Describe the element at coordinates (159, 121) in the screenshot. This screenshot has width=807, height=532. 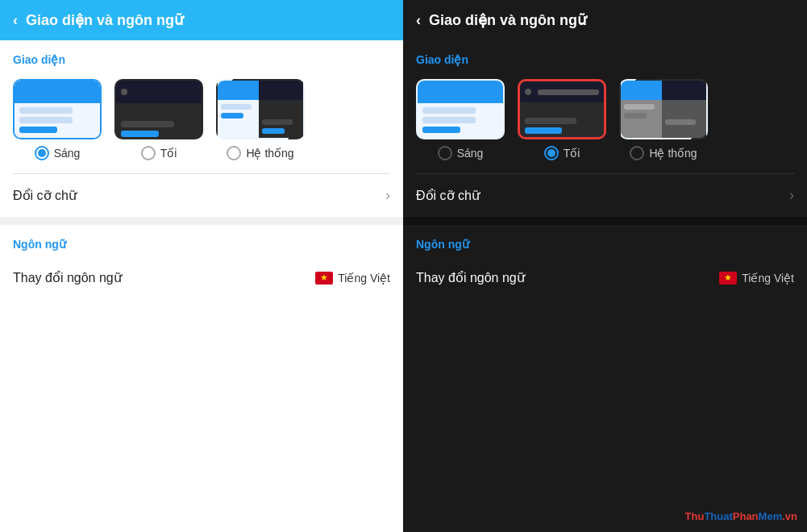
I see `left-card-body-toi` at that location.